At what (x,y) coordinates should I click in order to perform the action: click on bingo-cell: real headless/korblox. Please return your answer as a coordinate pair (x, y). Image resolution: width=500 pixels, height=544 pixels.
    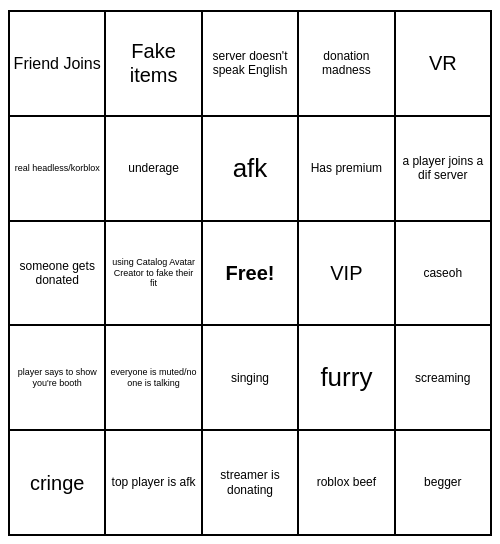
    Looking at the image, I should click on (58, 170).